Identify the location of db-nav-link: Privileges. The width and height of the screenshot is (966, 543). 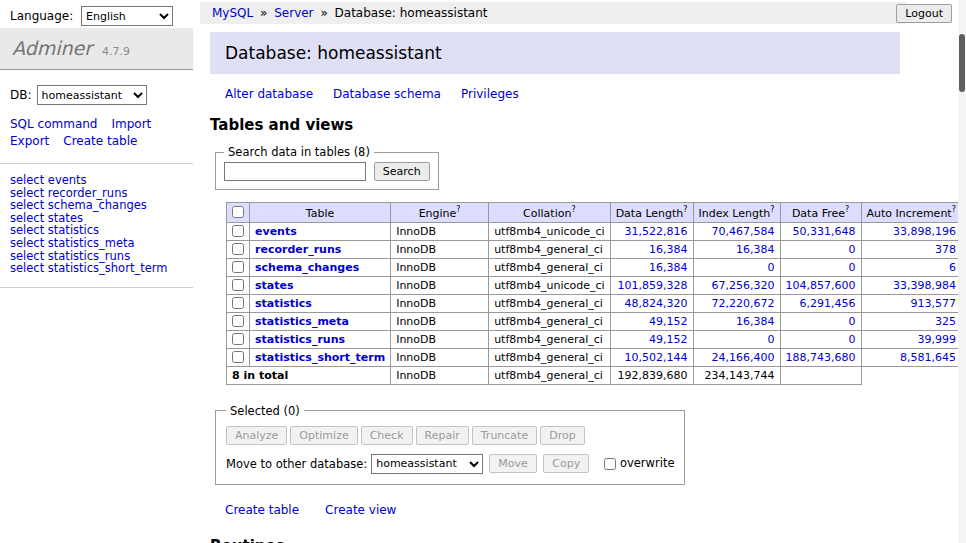
(490, 94).